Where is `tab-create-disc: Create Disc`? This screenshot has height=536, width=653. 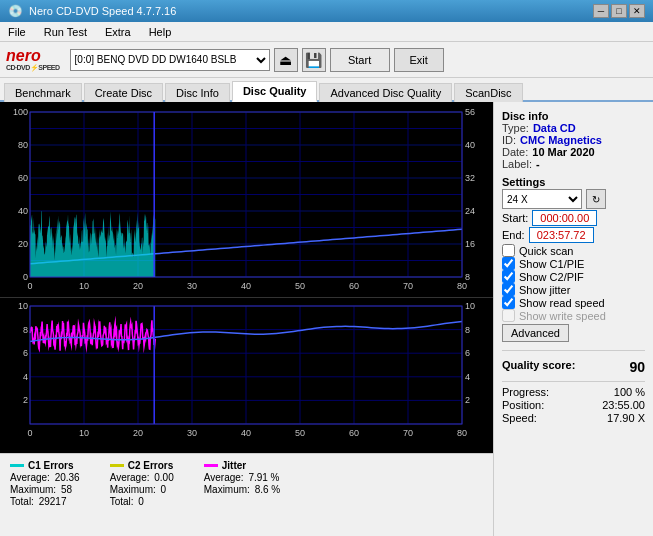 tab-create-disc: Create Disc is located at coordinates (124, 92).